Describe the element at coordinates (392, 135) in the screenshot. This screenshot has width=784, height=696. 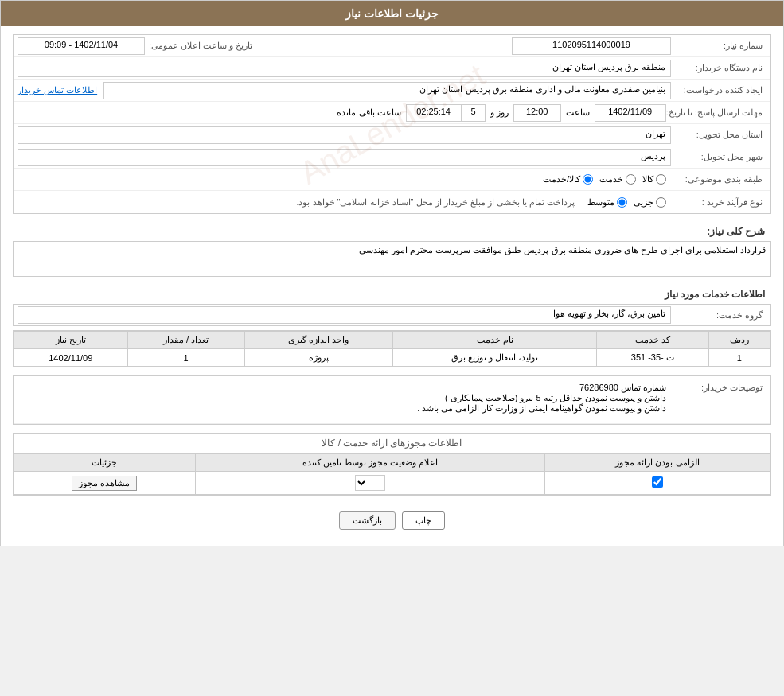
I see `province-row: استان محل تحویل: تهران` at that location.